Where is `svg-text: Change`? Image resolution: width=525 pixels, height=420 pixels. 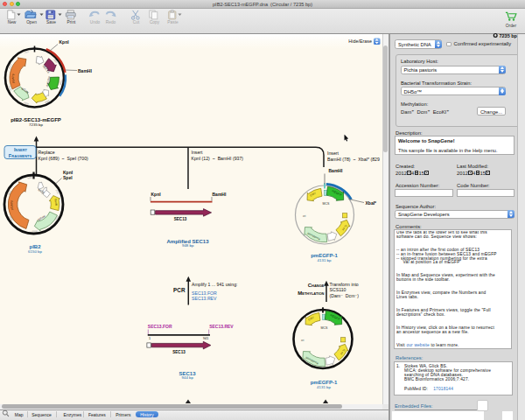
svg-text: Change is located at coordinates (317, 285).